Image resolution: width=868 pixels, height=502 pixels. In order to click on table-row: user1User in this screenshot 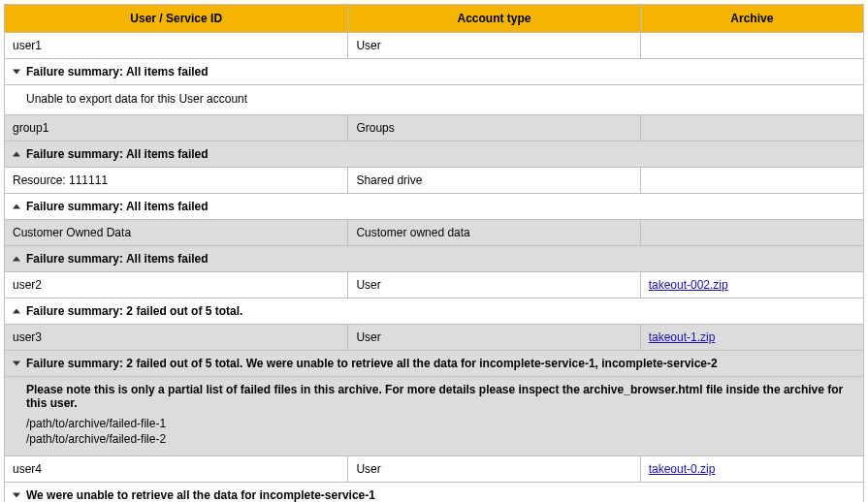, I will do `click(434, 47)`.